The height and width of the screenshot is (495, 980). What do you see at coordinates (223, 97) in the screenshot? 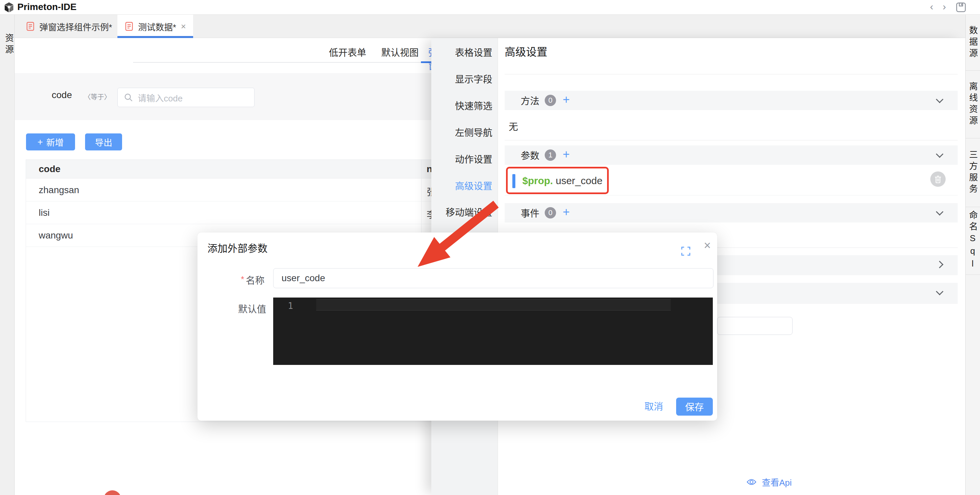
I see `filter-panel: code 〈等于〉 请输入code` at bounding box center [223, 97].